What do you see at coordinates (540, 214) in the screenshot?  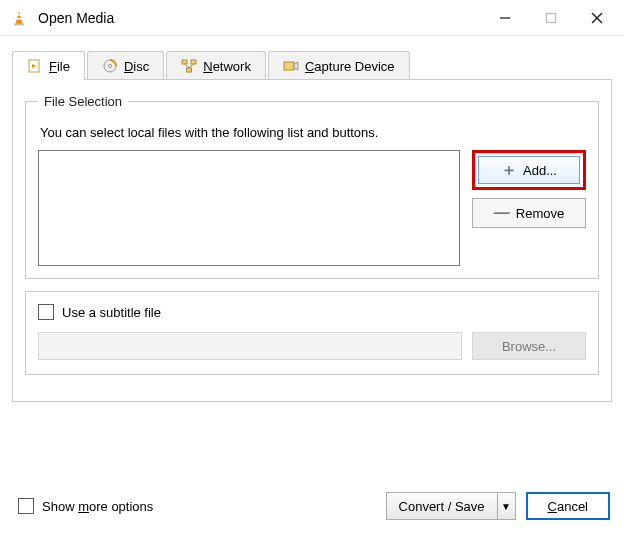 I see `remove-button-label: Remove` at bounding box center [540, 214].